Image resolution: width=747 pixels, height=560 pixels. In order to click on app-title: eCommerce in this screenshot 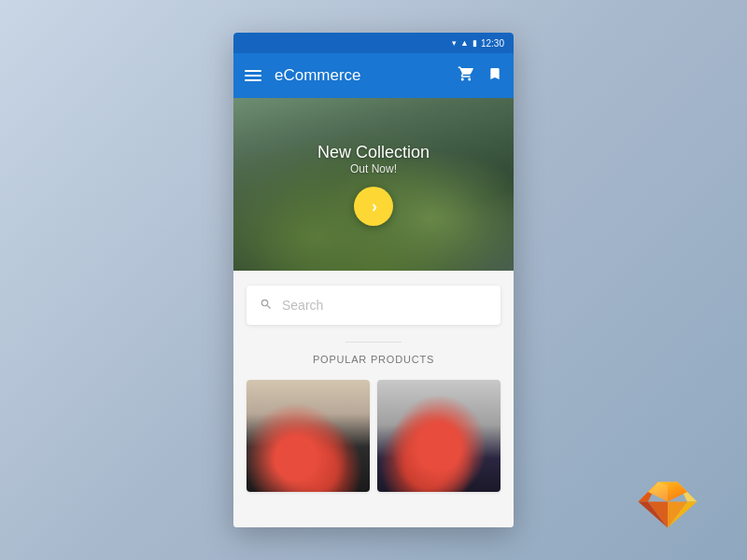, I will do `click(359, 76)`.